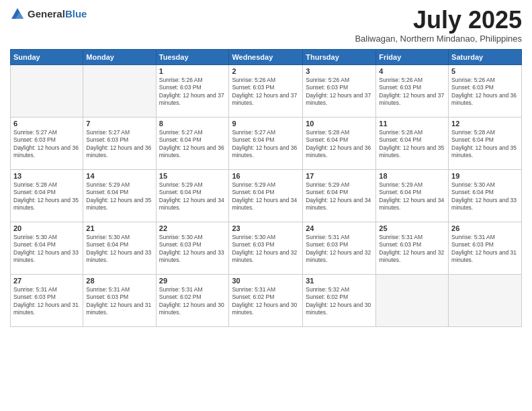 The height and width of the screenshot is (411, 532). Describe the element at coordinates (485, 124) in the screenshot. I see `day-number: 12` at that location.